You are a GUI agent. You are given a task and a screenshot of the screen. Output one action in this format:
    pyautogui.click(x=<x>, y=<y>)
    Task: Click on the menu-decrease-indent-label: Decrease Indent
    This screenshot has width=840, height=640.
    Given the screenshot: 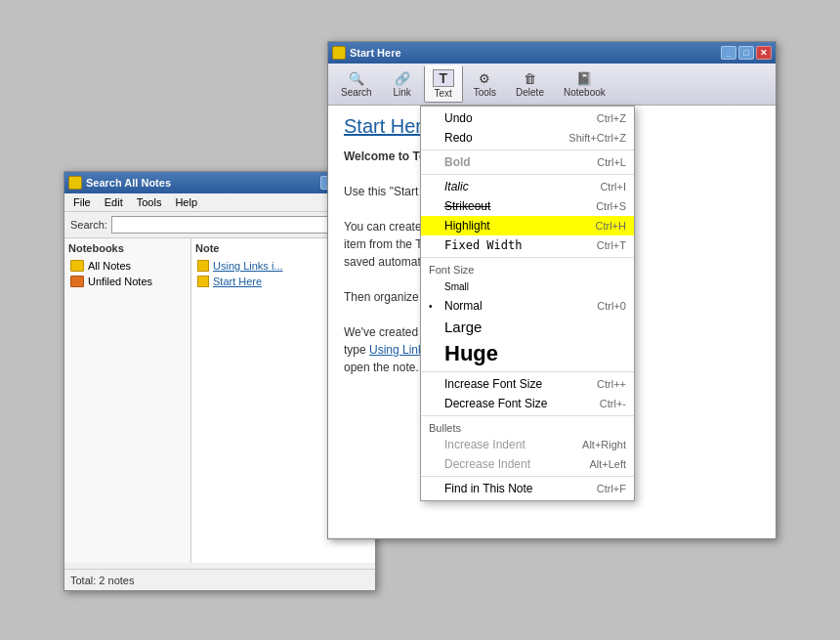 What is the action you would take?
    pyautogui.click(x=513, y=464)
    